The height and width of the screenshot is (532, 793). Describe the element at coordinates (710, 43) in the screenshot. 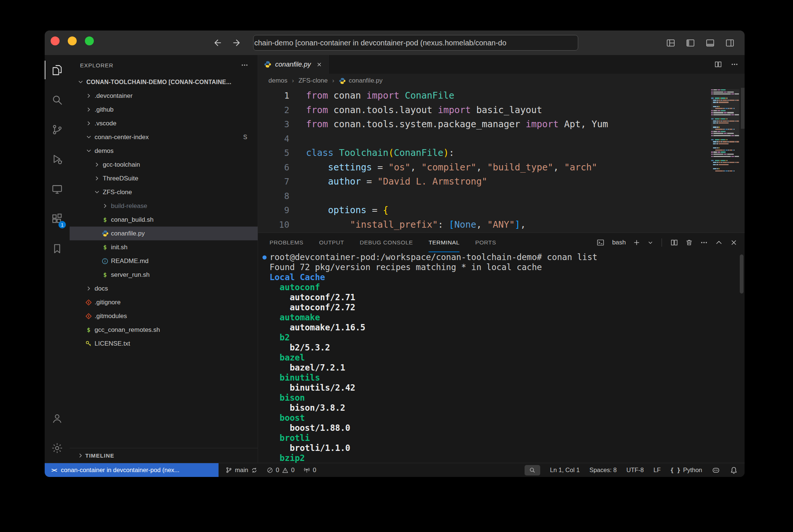

I see `toggle-panel-icon` at that location.